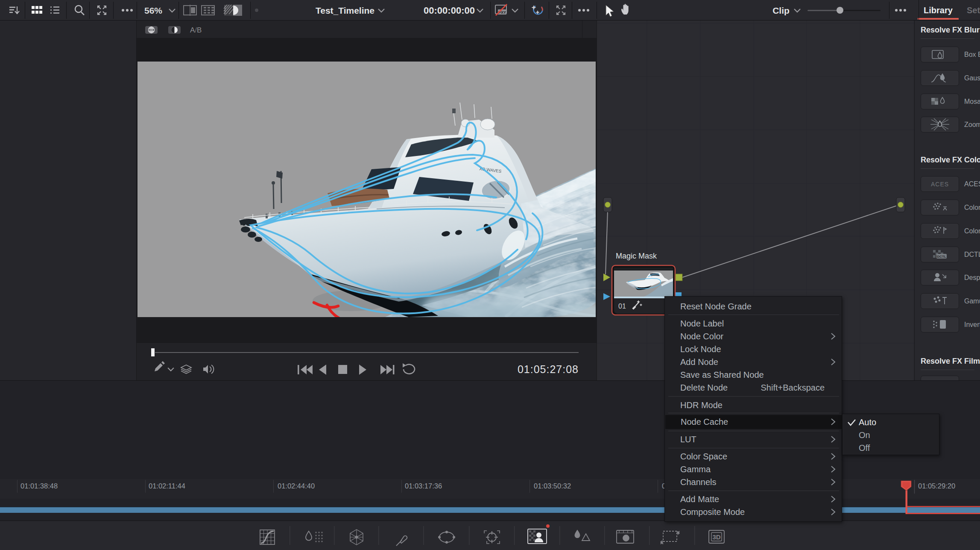 This screenshot has width=980, height=550. What do you see at coordinates (940, 184) in the screenshot?
I see `svg-text: ACES` at bounding box center [940, 184].